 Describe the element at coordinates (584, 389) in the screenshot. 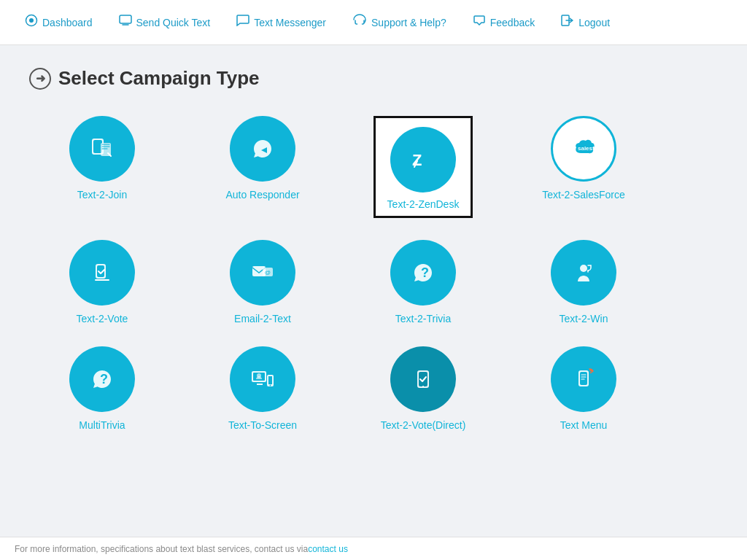

I see `campaign-item-text-menu: Text Menu` at that location.